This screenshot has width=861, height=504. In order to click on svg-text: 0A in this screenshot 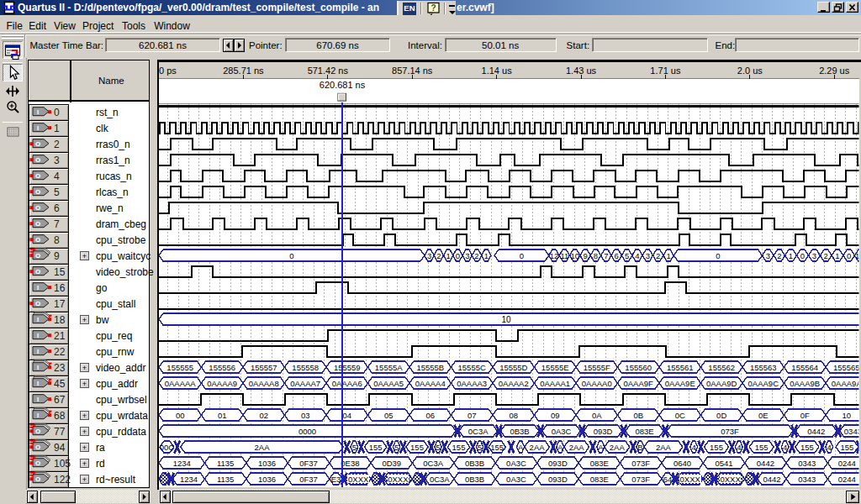, I will do `click(597, 415)`.